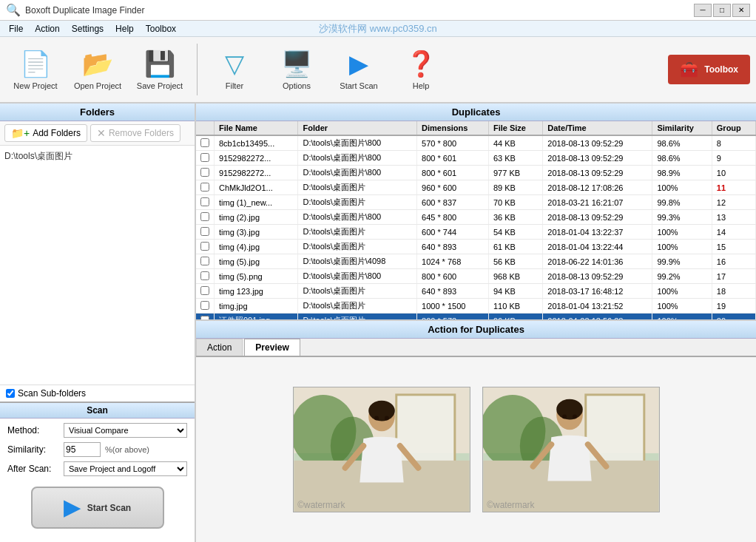 This screenshot has width=756, height=542. What do you see at coordinates (682, 203) in the screenshot?
I see `row-similarity: 99.8%` at bounding box center [682, 203].